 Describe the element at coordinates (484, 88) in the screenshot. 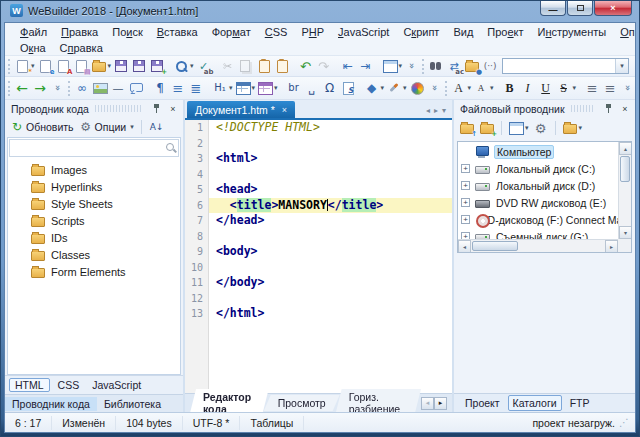

I see `font-decrease-button: A▾` at that location.